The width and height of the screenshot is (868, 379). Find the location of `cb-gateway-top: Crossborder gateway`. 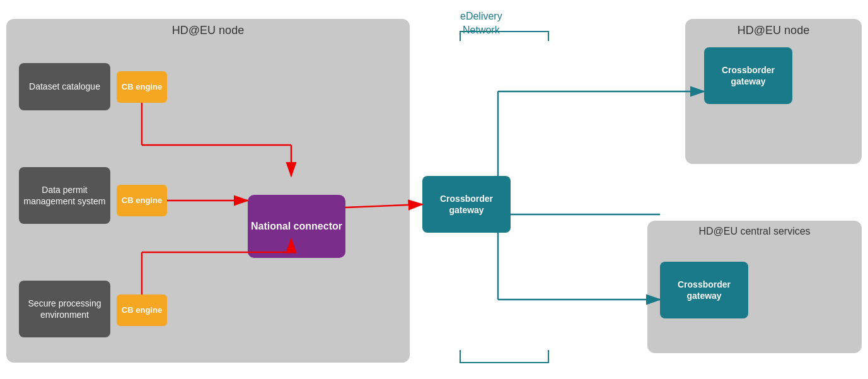

cb-gateway-top: Crossborder gateway is located at coordinates (748, 76).